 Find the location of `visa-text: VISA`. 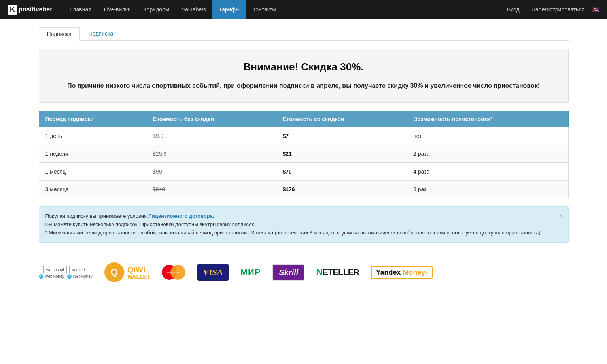

visa-text: VISA is located at coordinates (213, 272).